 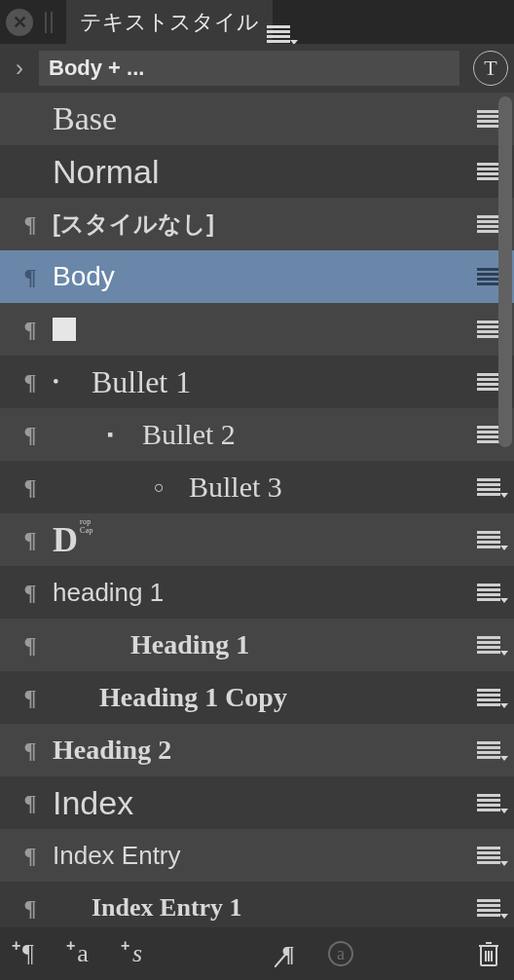 What do you see at coordinates (264, 487) in the screenshot?
I see `style-label: ○Bullet 3` at bounding box center [264, 487].